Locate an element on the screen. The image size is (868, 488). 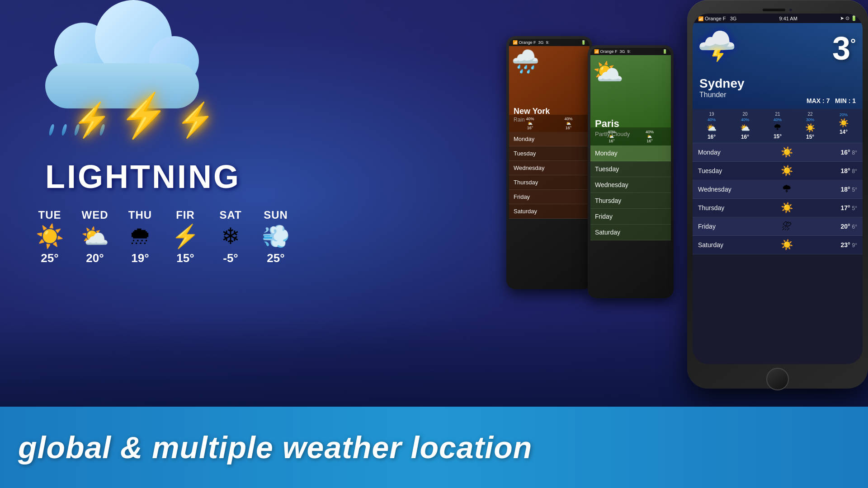
paris-hour-temp1: 16° is located at coordinates (612, 141).